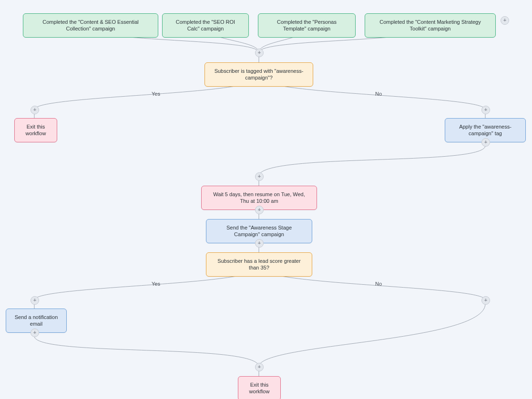 This screenshot has height=399, width=532. I want to click on add-step-after-notify, so click(35, 333).